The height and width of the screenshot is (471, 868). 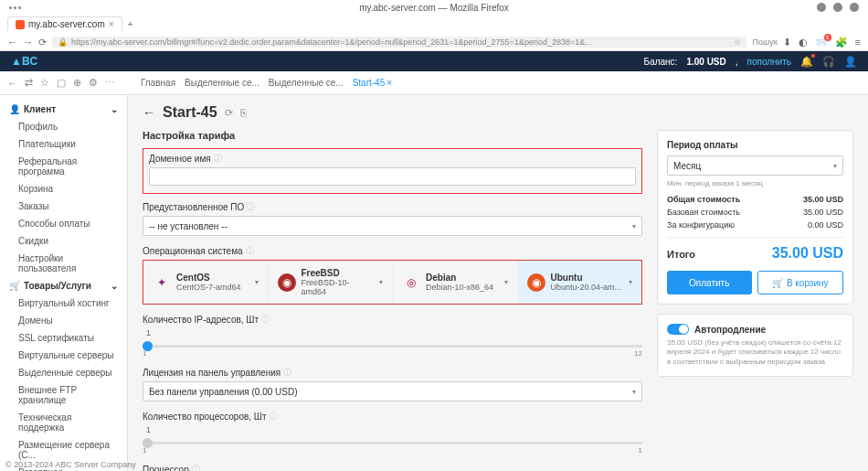 I want to click on new-tab-button: +, so click(x=131, y=24).